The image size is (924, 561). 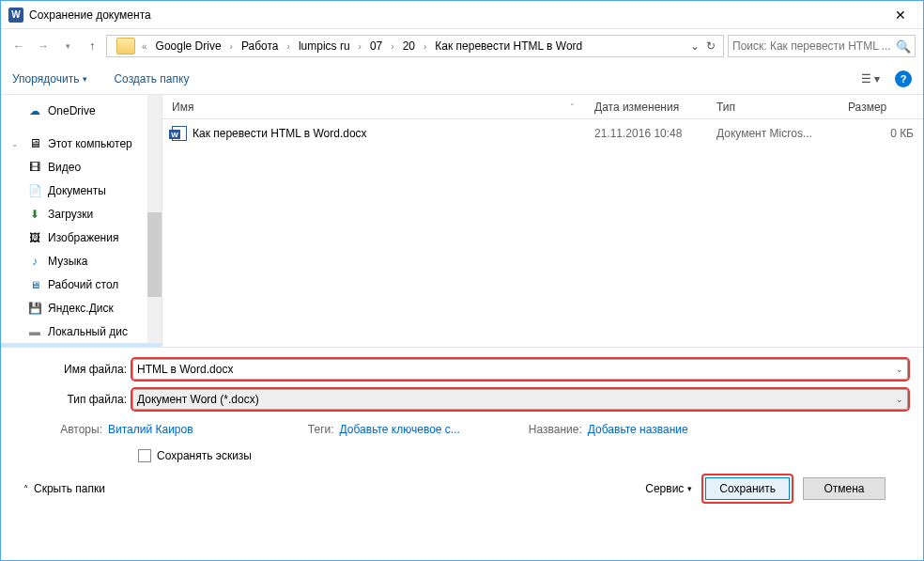 I want to click on sidebar-item: ⌄Этот компьютер, so click(x=81, y=143).